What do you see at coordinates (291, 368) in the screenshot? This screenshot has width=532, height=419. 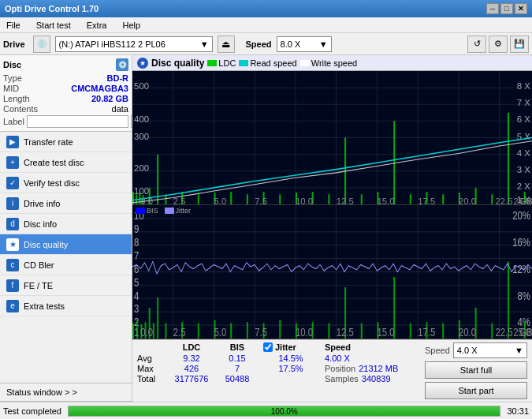 I see `max-jitter: 17.5%` at bounding box center [291, 368].